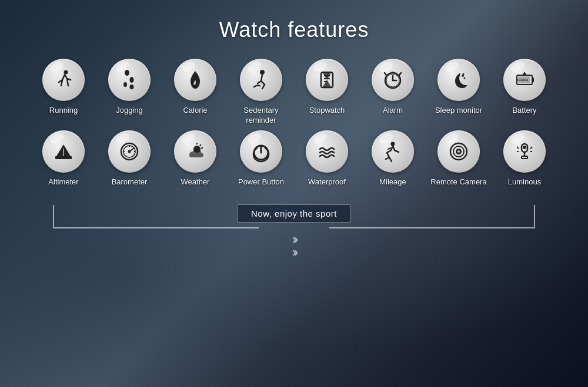  I want to click on sleep-icon, so click(459, 80).